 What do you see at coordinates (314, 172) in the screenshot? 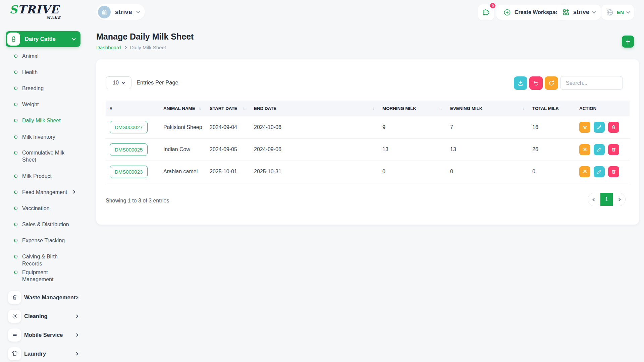
I see `cell-end-date: 2025-10-31` at bounding box center [314, 172].